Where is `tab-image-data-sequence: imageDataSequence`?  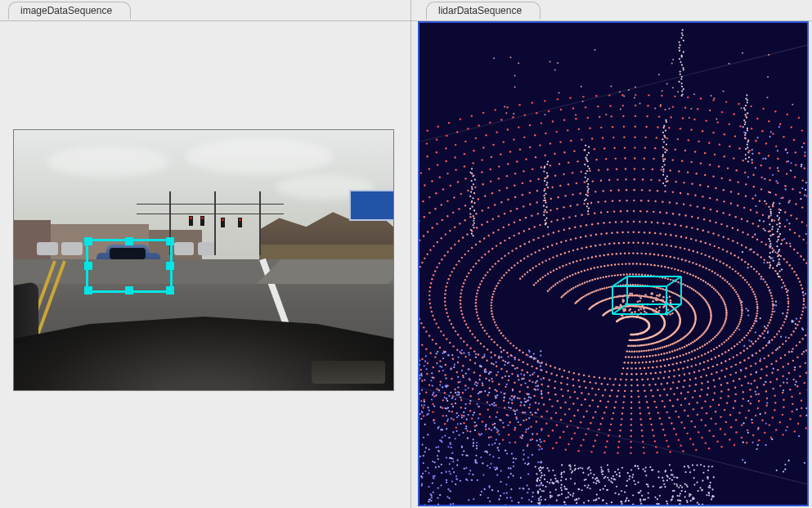
tab-image-data-sequence: imageDataSequence is located at coordinates (70, 11).